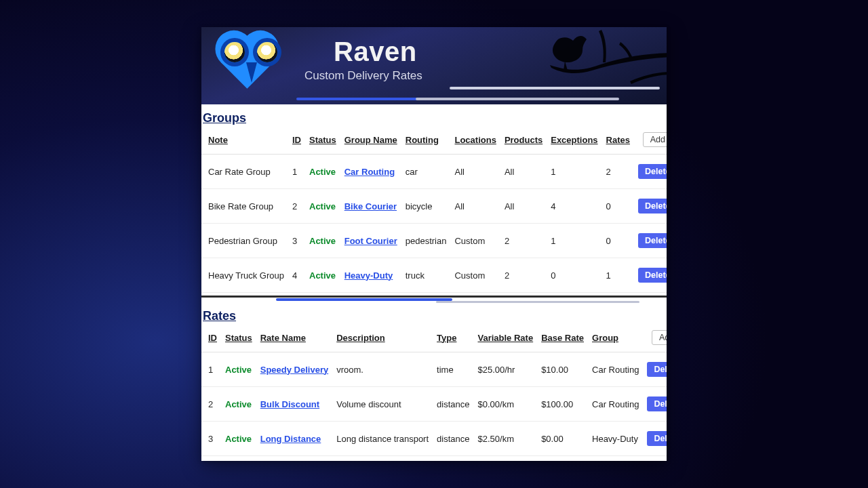  What do you see at coordinates (290, 404) in the screenshot?
I see `rate-link: Bulk Discount` at bounding box center [290, 404].